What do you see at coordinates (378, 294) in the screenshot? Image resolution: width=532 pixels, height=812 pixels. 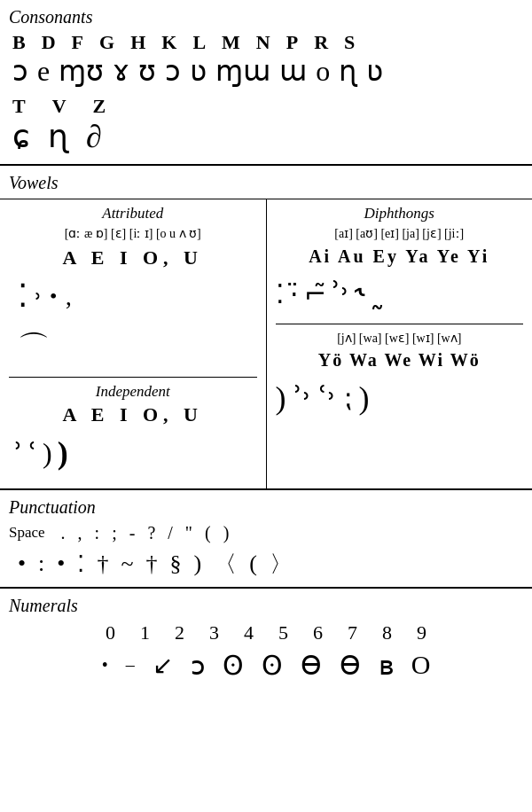 I see `diph-sym-6: ˷` at bounding box center [378, 294].